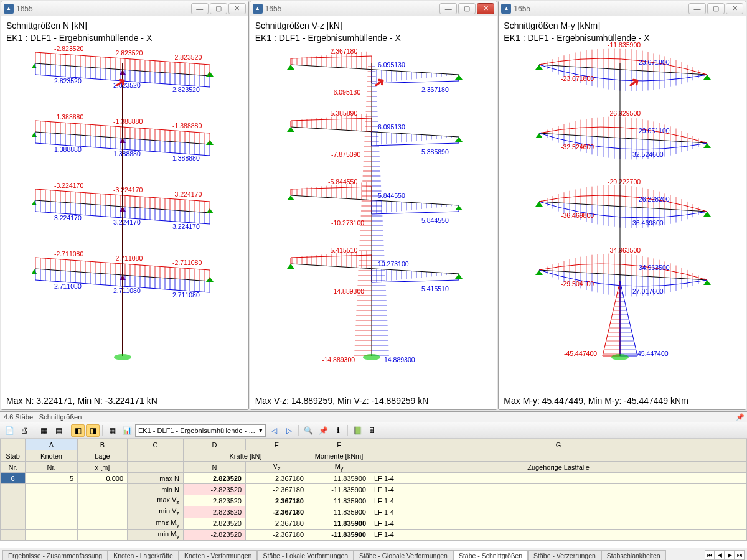  Describe the element at coordinates (624, 182) in the screenshot. I see `svg-text: -29.222700` at that location.